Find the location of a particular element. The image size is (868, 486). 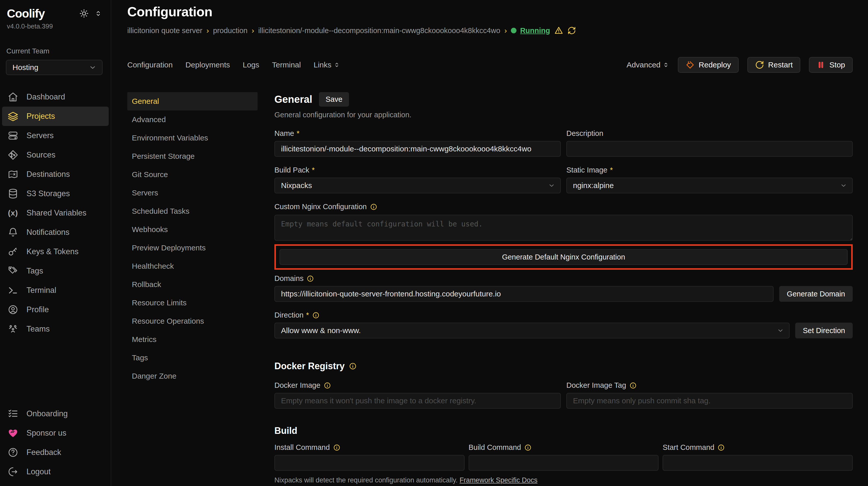

static-image-label: Static Image* is located at coordinates (710, 170).